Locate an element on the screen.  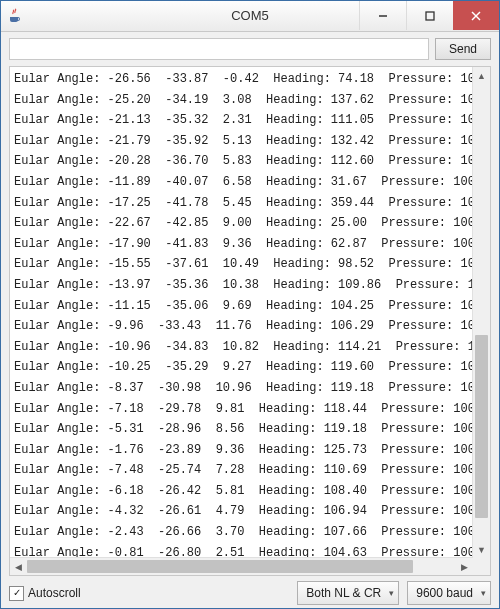
java-icon is located at coordinates (15, 16).